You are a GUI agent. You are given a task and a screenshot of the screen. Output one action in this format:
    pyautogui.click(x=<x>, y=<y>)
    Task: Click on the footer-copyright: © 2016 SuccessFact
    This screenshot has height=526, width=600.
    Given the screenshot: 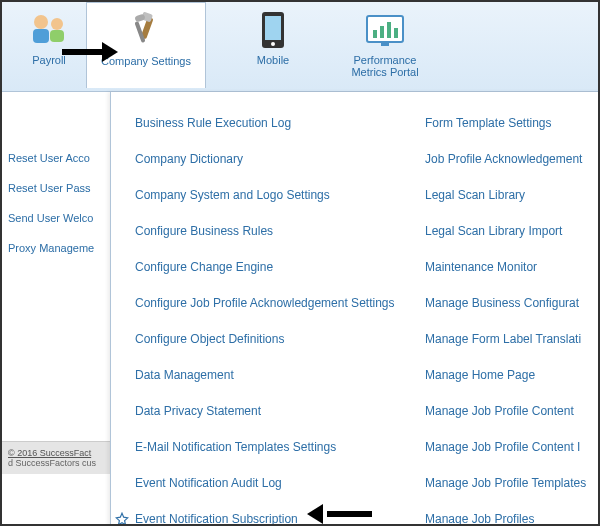 What is the action you would take?
    pyautogui.click(x=50, y=453)
    